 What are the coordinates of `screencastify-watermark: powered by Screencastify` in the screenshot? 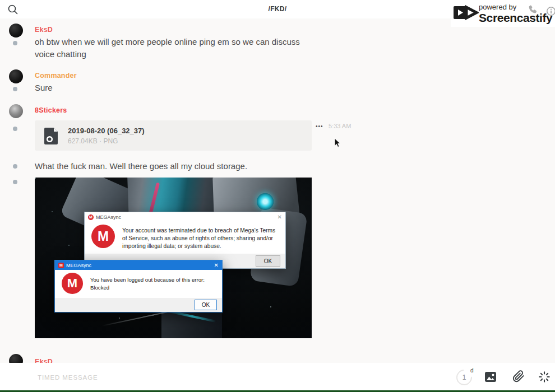 It's located at (503, 13).